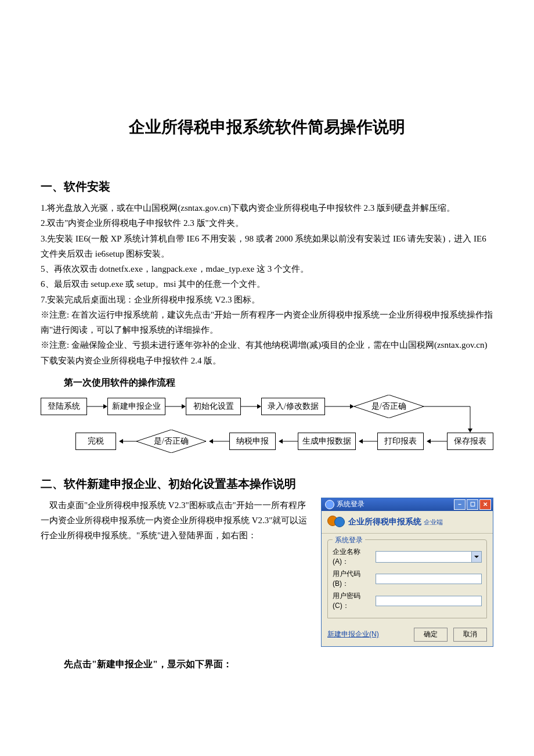 This screenshot has height=756, width=534. I want to click on login-title-icon, so click(330, 505).